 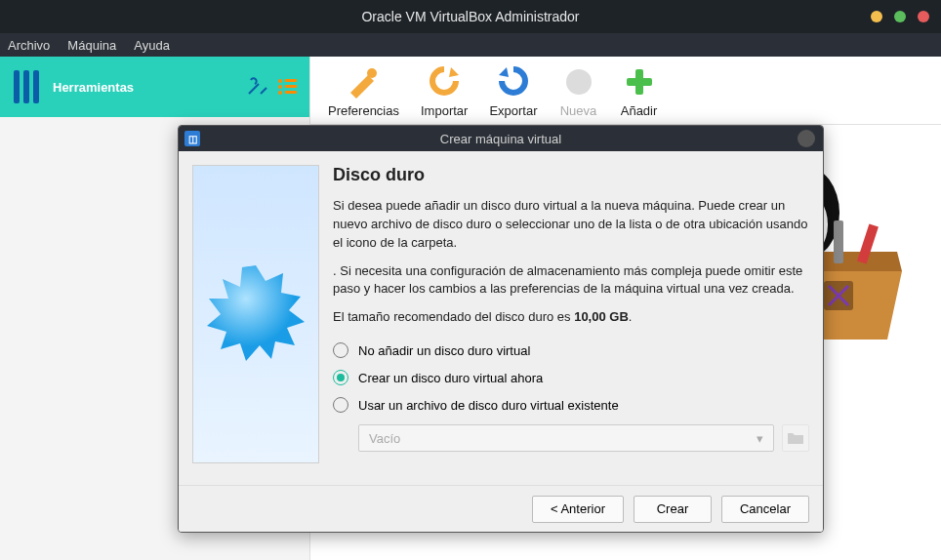 What do you see at coordinates (571, 281) in the screenshot?
I see `wizard-para-2: . Si necesita una configuración de almac…` at bounding box center [571, 281].